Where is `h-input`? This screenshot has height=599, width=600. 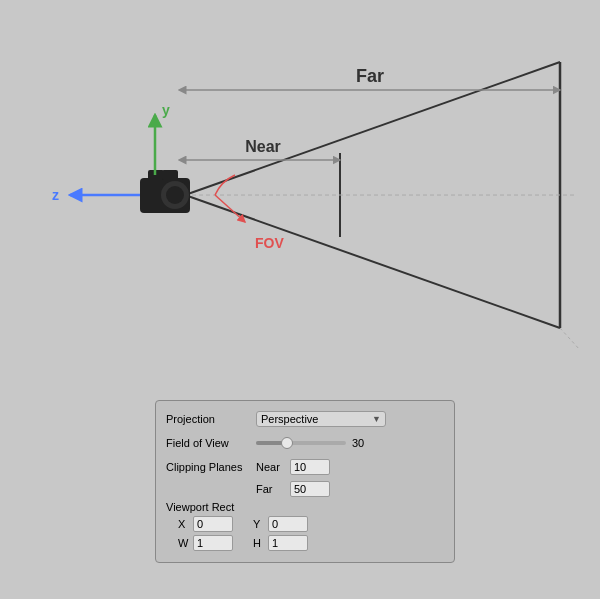 h-input is located at coordinates (288, 543).